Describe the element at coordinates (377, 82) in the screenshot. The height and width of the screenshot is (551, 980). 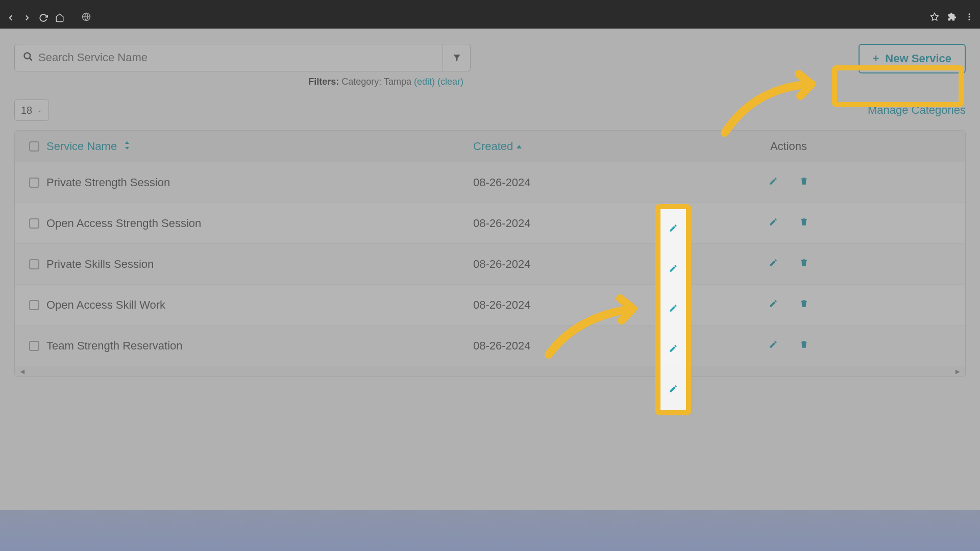
I see `filters-value: Category: Tampa` at that location.